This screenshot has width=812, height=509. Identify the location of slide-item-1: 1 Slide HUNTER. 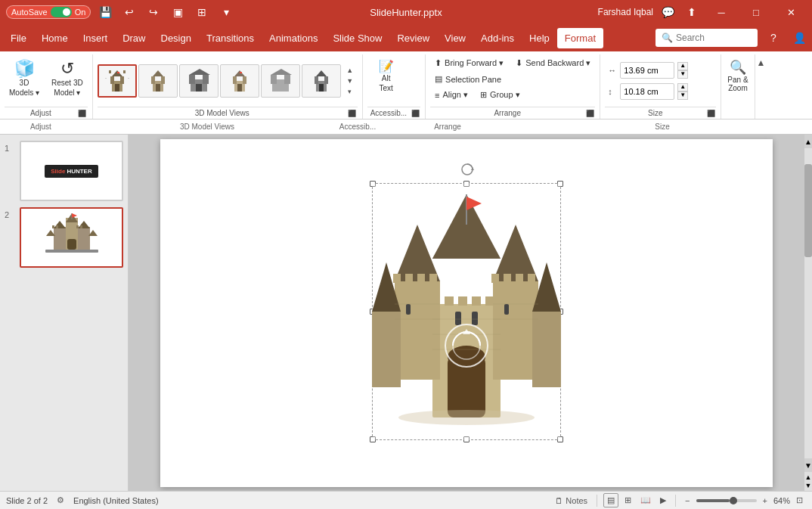
(64, 171).